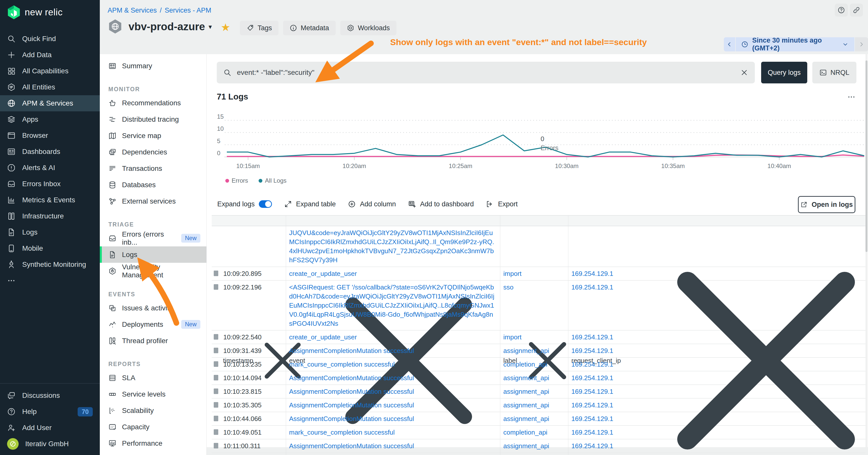 Image resolution: width=868 pixels, height=455 pixels. I want to click on subnav-item-distributed-tracing: Distributed tracing, so click(153, 119).